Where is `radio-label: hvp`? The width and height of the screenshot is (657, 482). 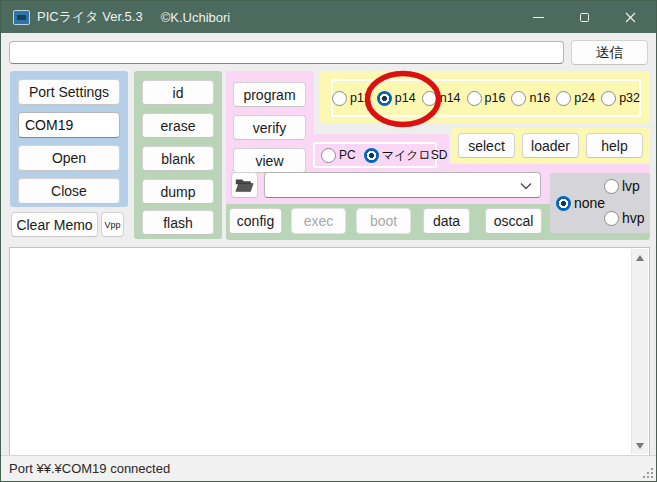
radio-label: hvp is located at coordinates (634, 218).